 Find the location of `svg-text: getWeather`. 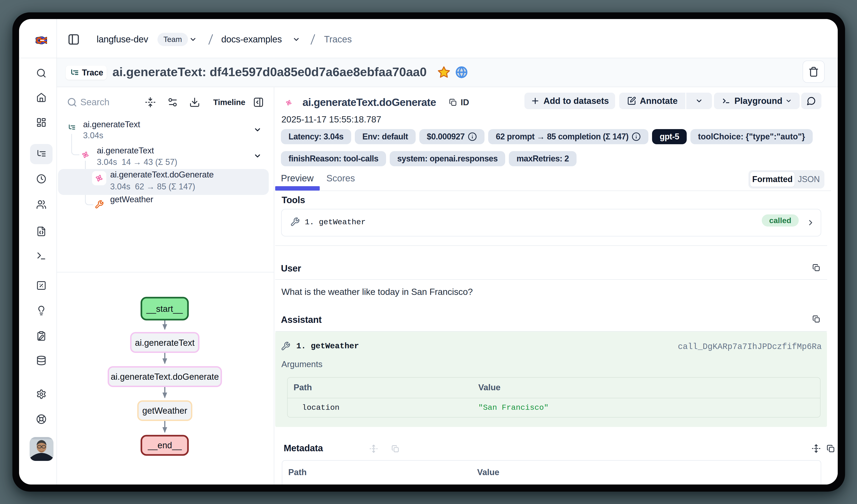

svg-text: getWeather is located at coordinates (165, 411).